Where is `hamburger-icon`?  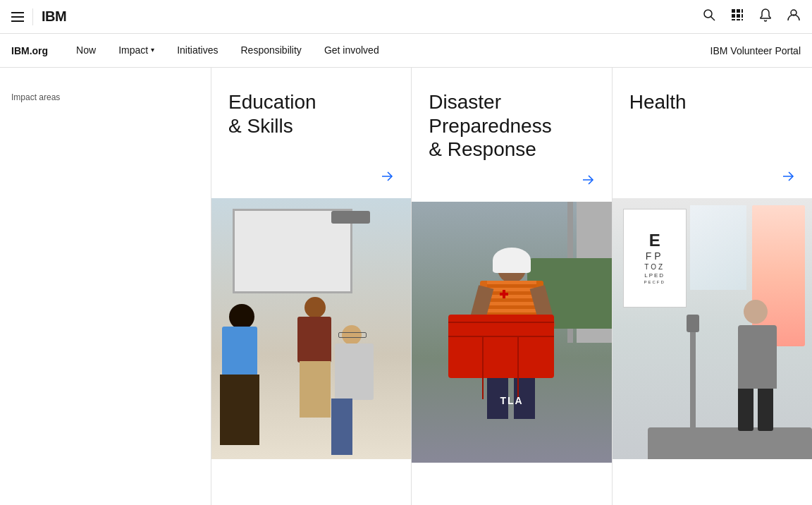 hamburger-icon is located at coordinates (18, 17).